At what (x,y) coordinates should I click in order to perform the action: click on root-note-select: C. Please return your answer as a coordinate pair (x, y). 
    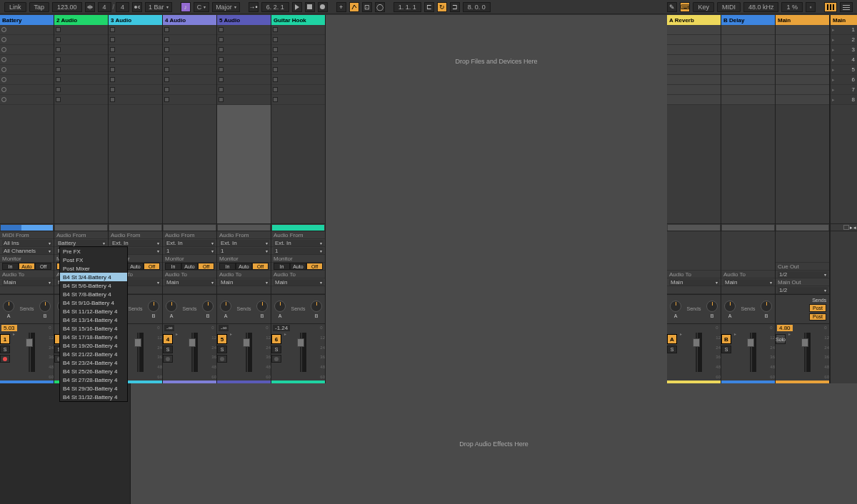
    Looking at the image, I should click on (201, 7).